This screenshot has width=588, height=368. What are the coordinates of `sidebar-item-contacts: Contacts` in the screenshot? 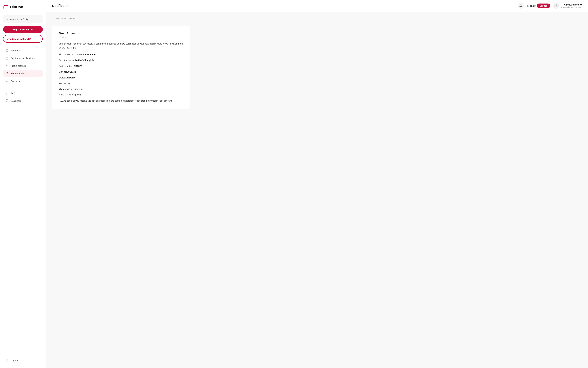 It's located at (23, 81).